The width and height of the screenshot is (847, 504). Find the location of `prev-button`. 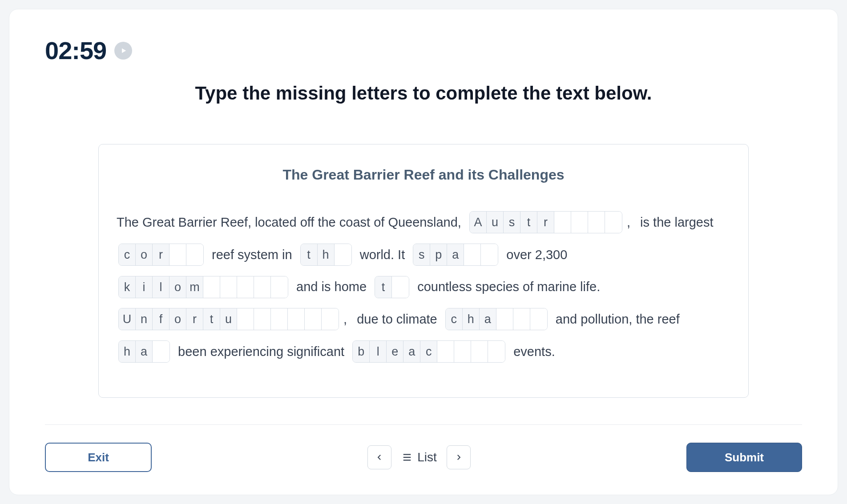

prev-button is located at coordinates (379, 457).